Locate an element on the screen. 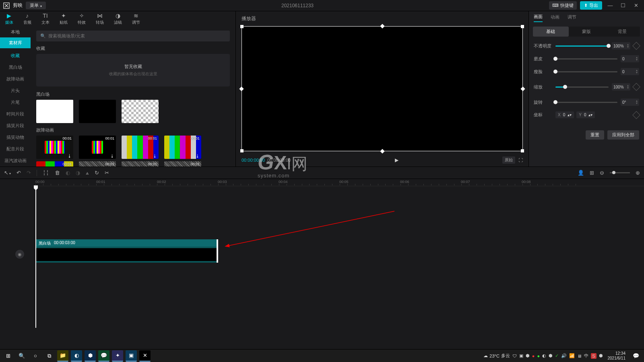  thumb-glitch-3: 00:01⭳ is located at coordinates (140, 147).